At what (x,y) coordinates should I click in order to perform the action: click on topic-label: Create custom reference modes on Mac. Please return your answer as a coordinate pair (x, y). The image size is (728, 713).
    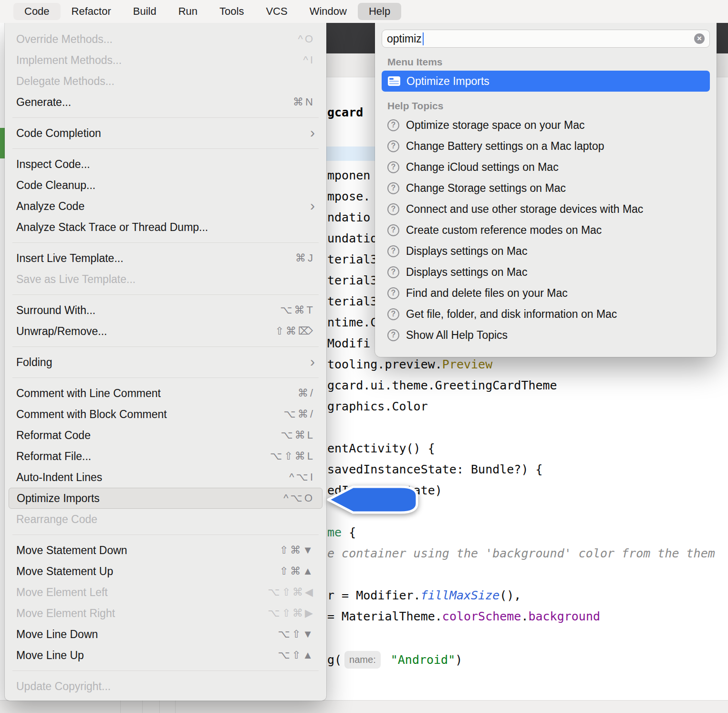
    Looking at the image, I should click on (504, 230).